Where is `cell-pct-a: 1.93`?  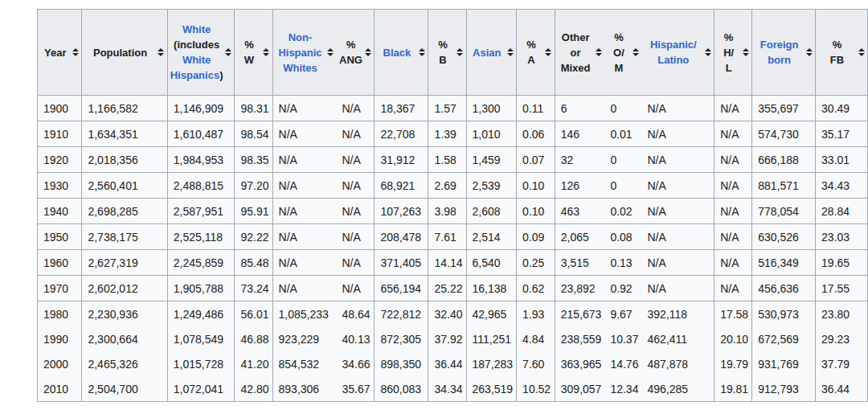
cell-pct-a: 1.93 is located at coordinates (536, 314).